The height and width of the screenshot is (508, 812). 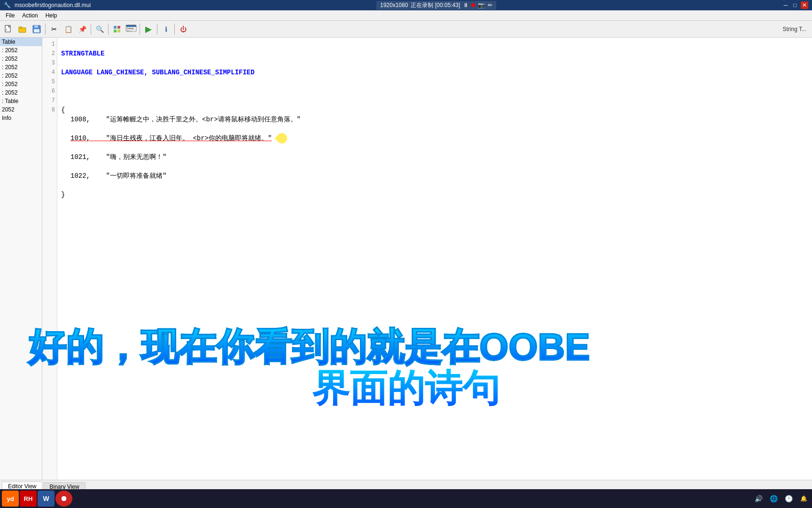 I want to click on line-num-6: 6, so click(x=50, y=91).